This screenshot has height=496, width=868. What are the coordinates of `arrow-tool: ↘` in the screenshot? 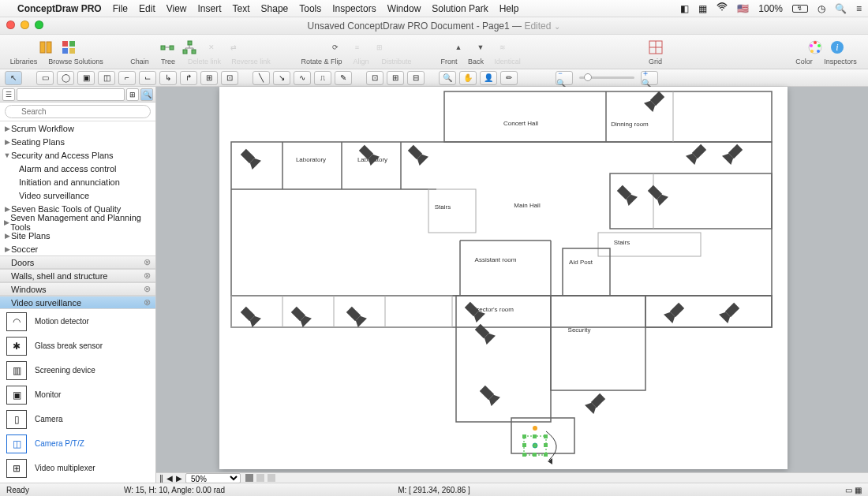 It's located at (282, 78).